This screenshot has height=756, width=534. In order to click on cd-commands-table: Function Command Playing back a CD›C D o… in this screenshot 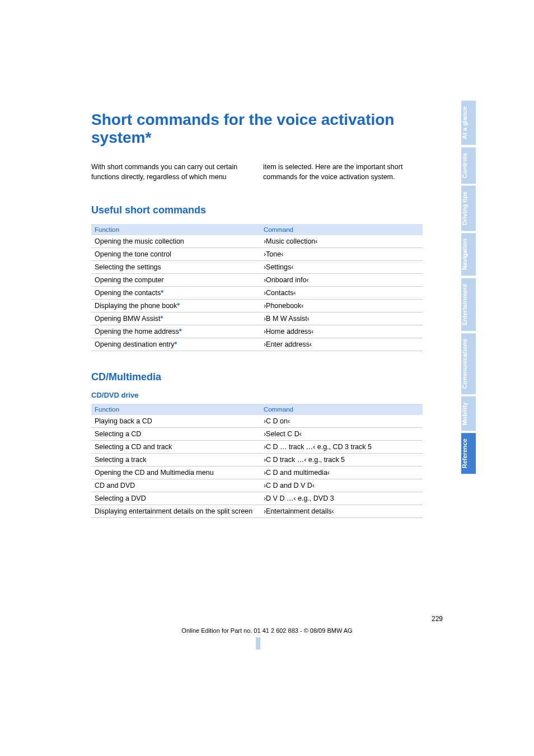, I will do `click(257, 461)`.